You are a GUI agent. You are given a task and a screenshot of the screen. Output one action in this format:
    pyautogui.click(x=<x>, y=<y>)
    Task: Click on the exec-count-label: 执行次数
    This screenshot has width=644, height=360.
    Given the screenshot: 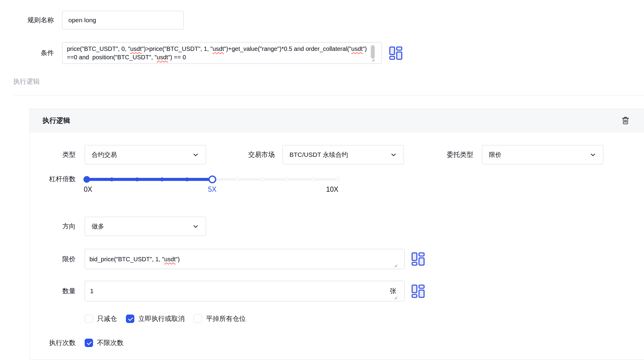 What is the action you would take?
    pyautogui.click(x=53, y=343)
    